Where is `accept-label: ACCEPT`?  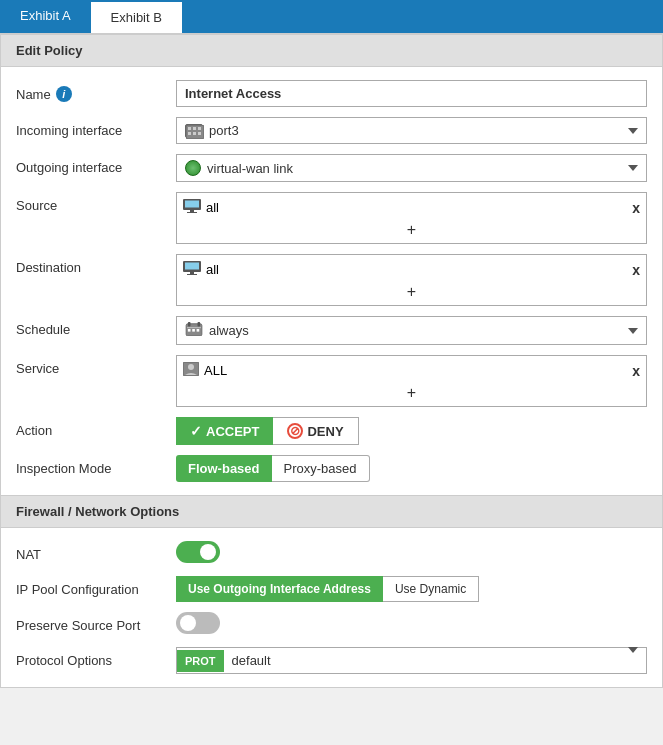 accept-label: ACCEPT is located at coordinates (232, 432).